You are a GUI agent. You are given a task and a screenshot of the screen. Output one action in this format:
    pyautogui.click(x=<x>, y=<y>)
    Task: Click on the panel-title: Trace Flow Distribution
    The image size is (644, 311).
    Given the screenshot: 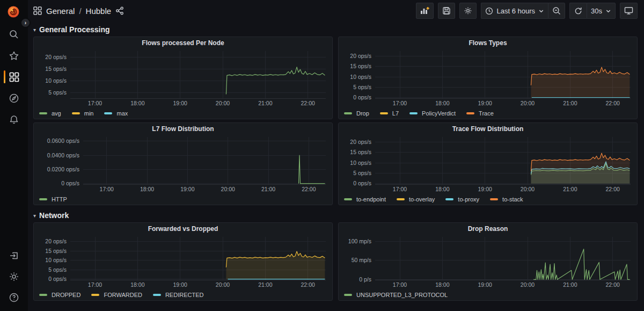 What is the action you would take?
    pyautogui.click(x=488, y=129)
    